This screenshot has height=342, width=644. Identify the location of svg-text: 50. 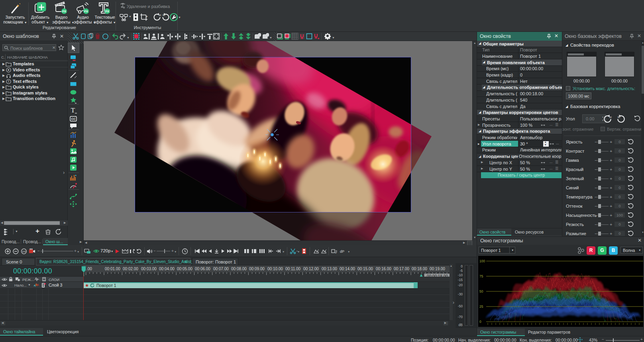
(481, 291).